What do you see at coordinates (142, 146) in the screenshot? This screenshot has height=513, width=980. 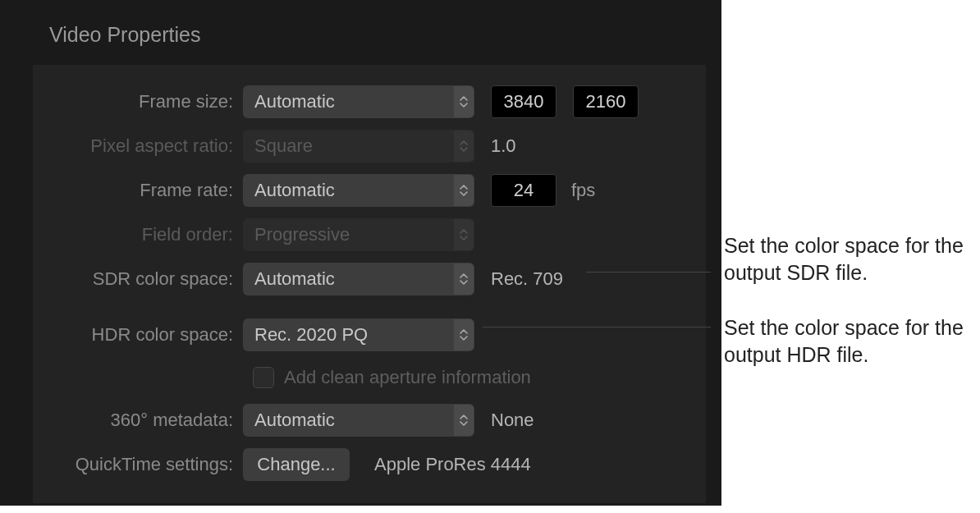 I see `par-label: Pixel aspect ratio:` at bounding box center [142, 146].